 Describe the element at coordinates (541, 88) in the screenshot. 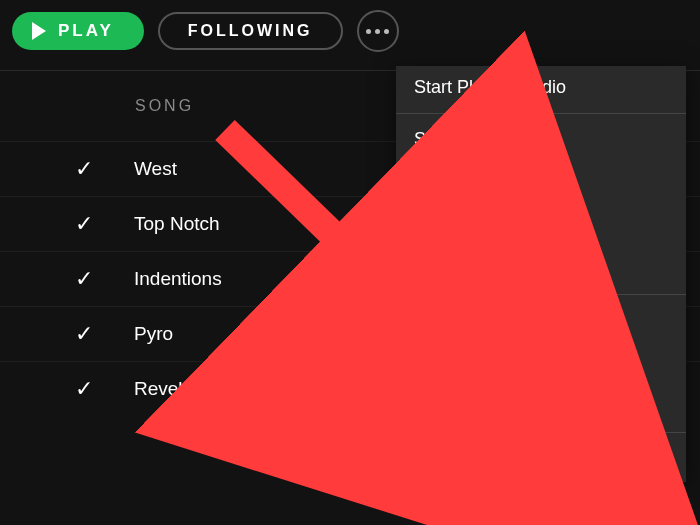

I see `menu-item-start-playlist-radio: Start Playlist Radio` at that location.